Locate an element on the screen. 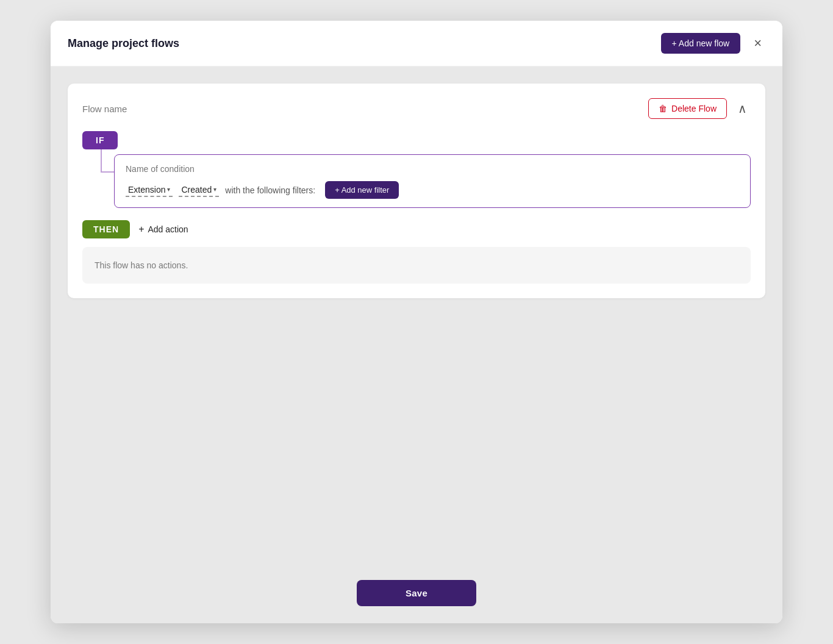 Image resolution: width=833 pixels, height=644 pixels. then-section: THEN + Add action This flow has no actio… is located at coordinates (416, 252).